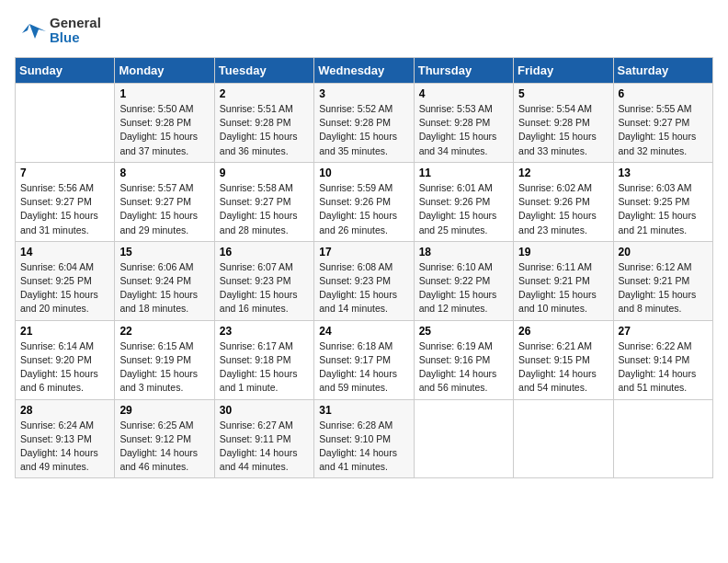  What do you see at coordinates (563, 131) in the screenshot?
I see `day-info: Sunrise: 5:54 AM Sunset: 9:28 PM Dayligh…` at bounding box center [563, 131].